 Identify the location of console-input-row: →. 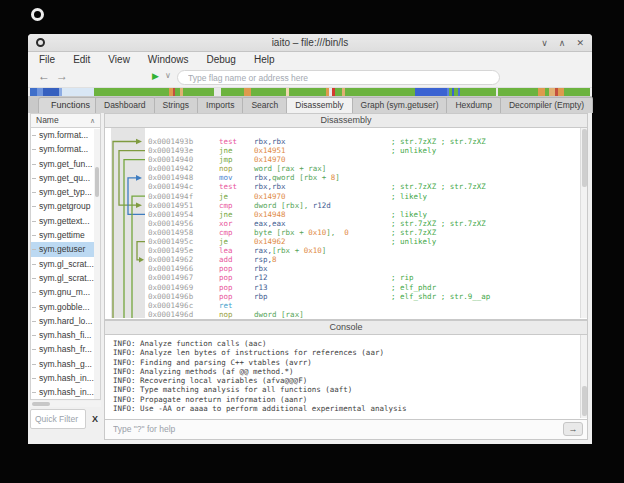
(346, 430).